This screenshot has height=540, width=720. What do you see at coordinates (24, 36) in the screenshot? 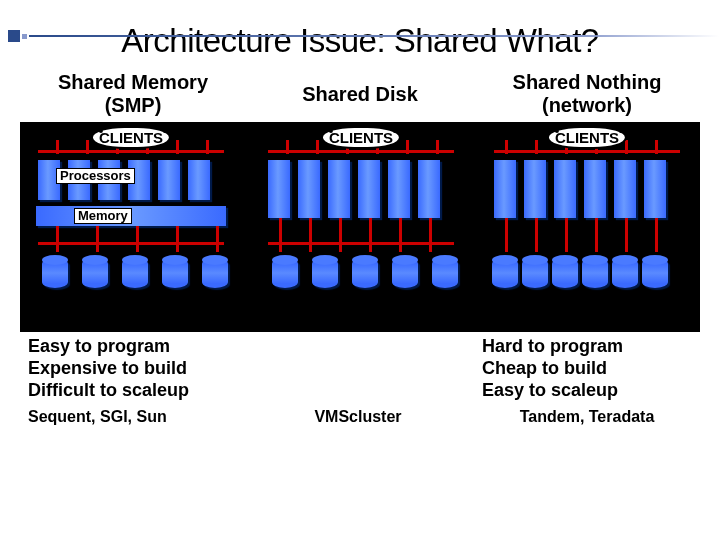
I see `accent-square-small` at bounding box center [24, 36].